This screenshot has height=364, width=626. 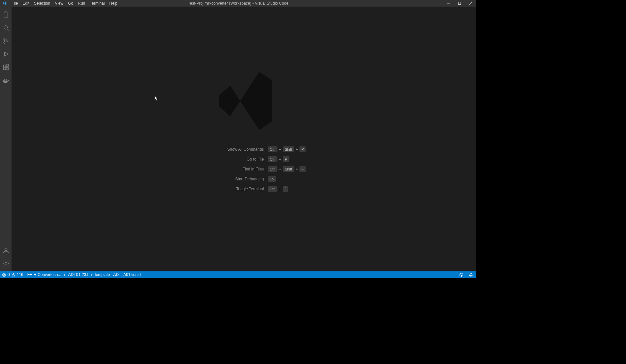 I want to click on shortcut-label: Start Debugging, so click(x=225, y=179).